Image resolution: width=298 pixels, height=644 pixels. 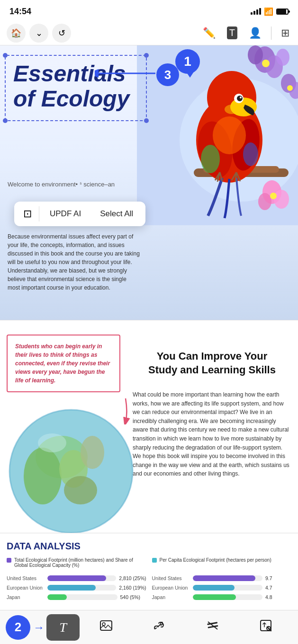 I want to click on title-selection-box: Essentials of Ecology, so click(x=76, y=88).